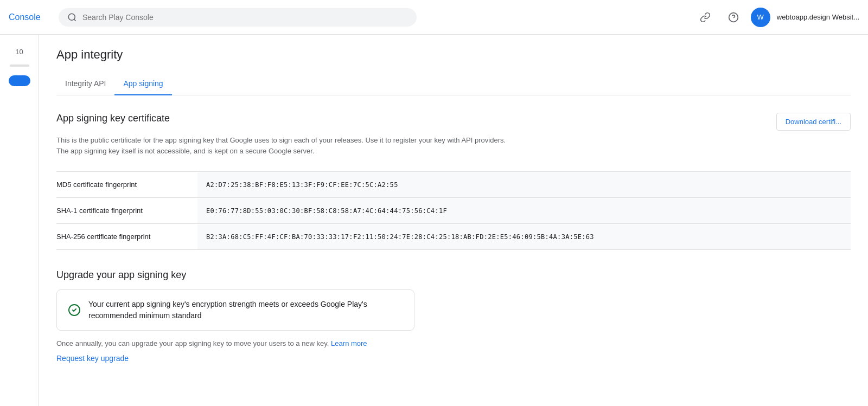 The image size is (868, 406). I want to click on sidebar-number: 10, so click(19, 52).